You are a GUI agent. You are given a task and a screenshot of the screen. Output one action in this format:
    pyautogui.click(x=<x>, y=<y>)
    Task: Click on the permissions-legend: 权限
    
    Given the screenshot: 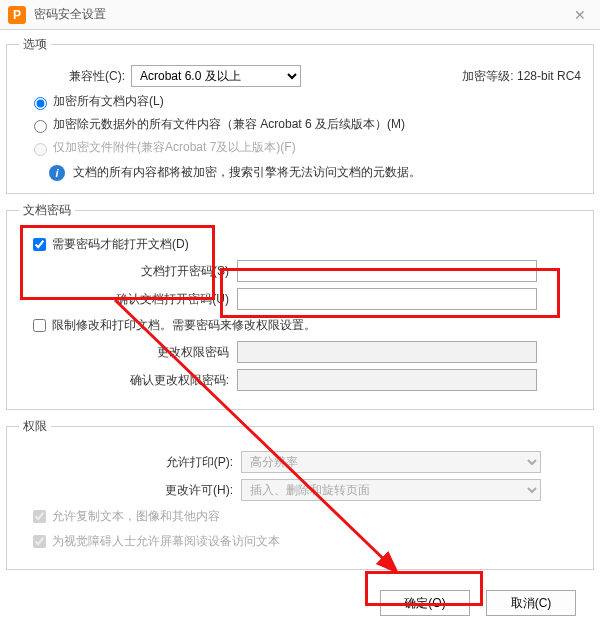 What is the action you would take?
    pyautogui.click(x=35, y=426)
    